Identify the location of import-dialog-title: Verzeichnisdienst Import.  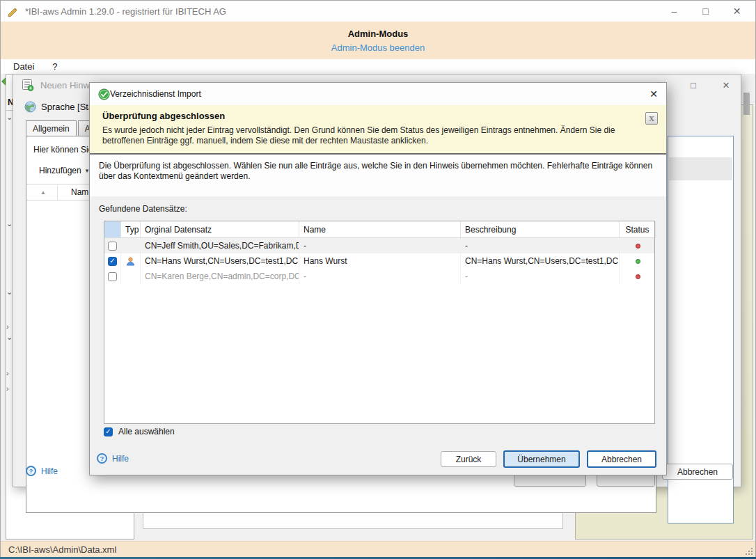
(156, 94).